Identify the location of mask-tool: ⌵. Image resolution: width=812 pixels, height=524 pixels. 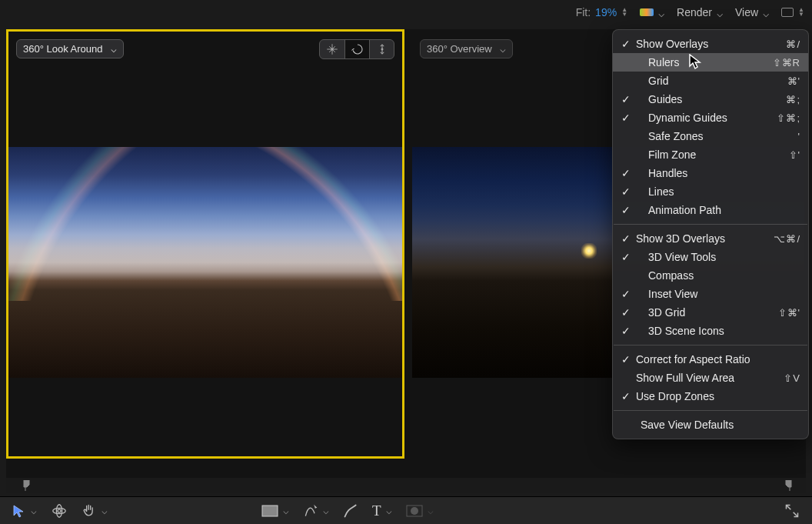
(420, 511).